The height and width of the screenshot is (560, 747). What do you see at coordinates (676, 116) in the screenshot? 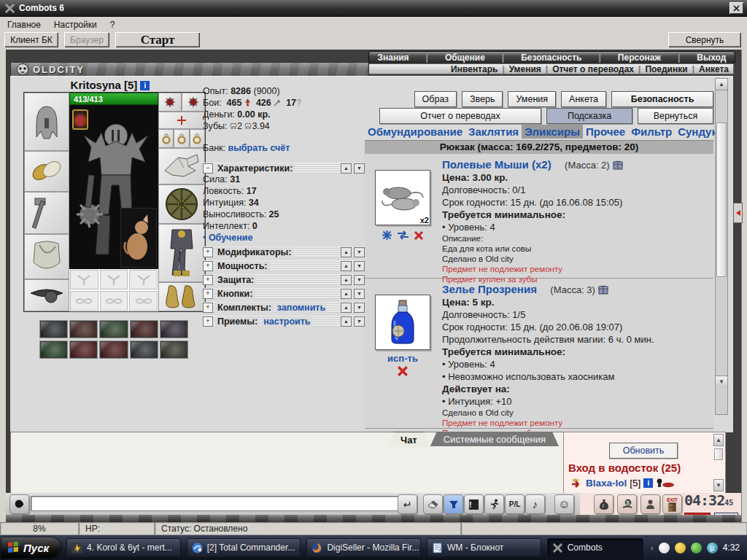
I see `back-button: Вернуться` at bounding box center [676, 116].